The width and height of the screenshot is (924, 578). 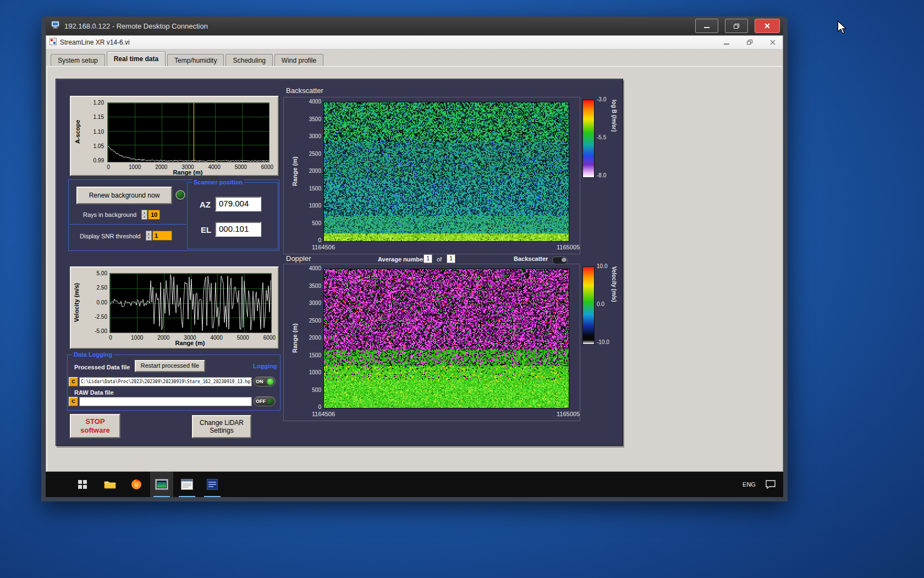 I want to click on doppler-ytick: 1500, so click(x=311, y=356).